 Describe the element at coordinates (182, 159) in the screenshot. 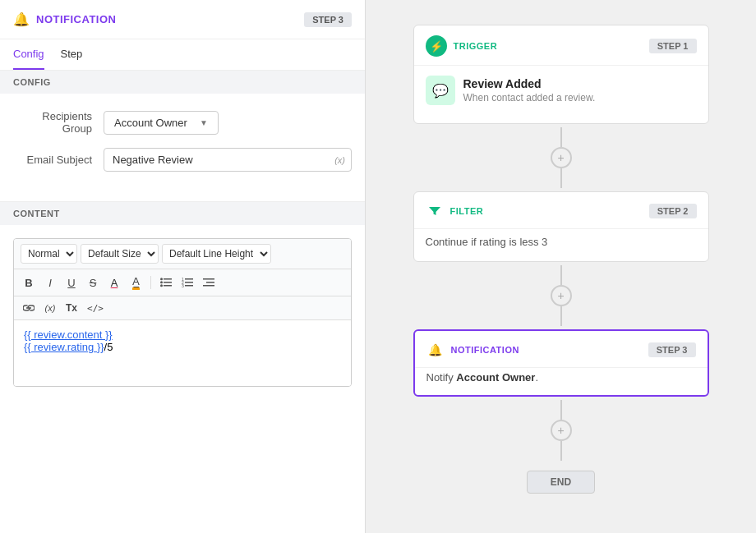

I see `email-subject-row: Email Subject (x)` at that location.